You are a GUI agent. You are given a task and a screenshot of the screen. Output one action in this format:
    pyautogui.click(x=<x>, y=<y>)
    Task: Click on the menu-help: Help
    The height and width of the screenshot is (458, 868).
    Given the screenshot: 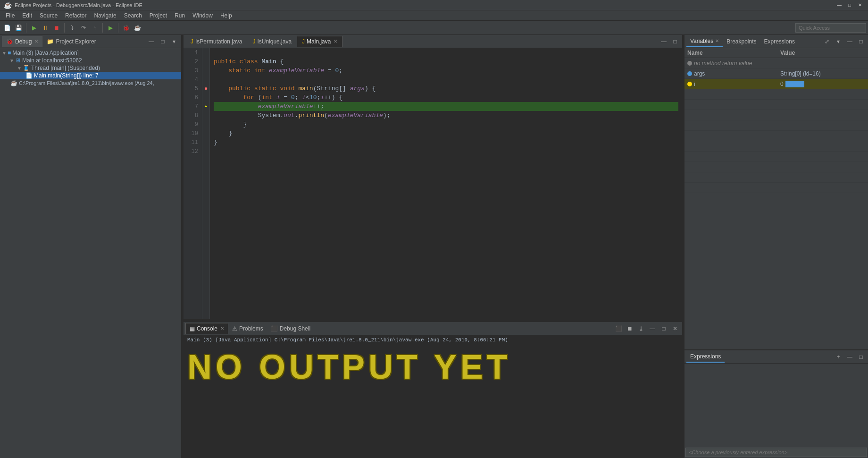 What is the action you would take?
    pyautogui.click(x=226, y=16)
    